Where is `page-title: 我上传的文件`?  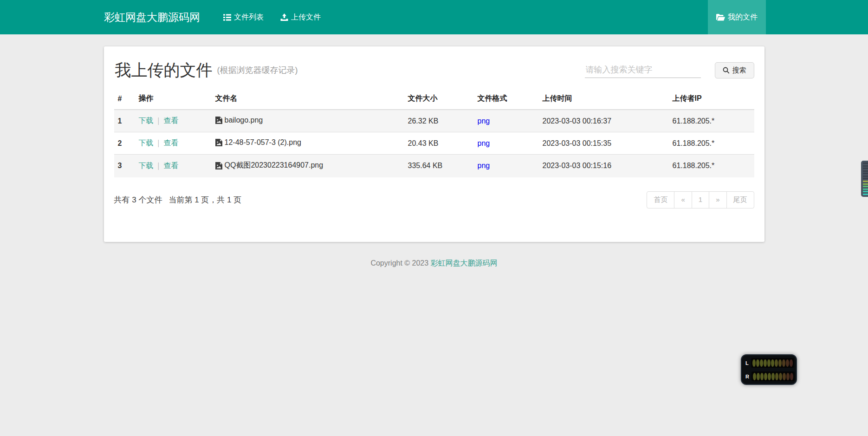 page-title: 我上传的文件 is located at coordinates (164, 70).